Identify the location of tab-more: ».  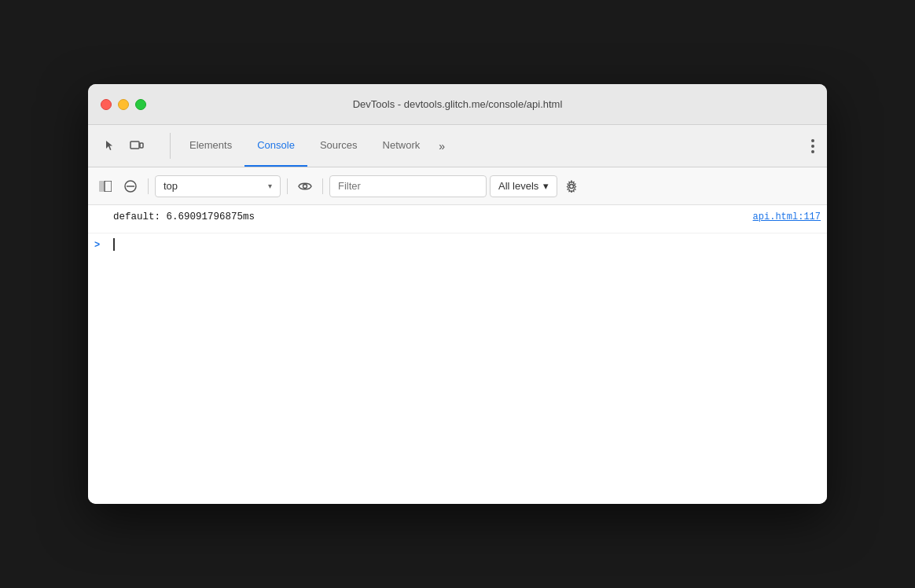
(442, 146).